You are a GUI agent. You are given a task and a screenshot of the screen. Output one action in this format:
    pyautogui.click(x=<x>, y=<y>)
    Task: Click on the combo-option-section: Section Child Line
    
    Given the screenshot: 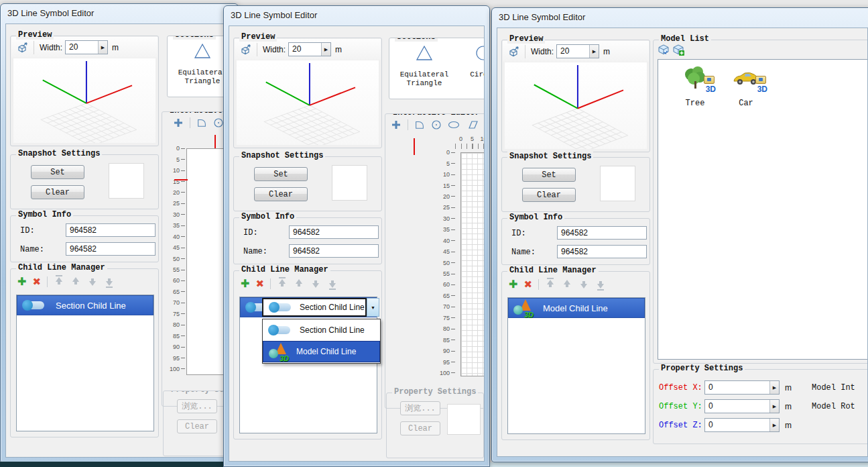 What is the action you would take?
    pyautogui.click(x=322, y=330)
    